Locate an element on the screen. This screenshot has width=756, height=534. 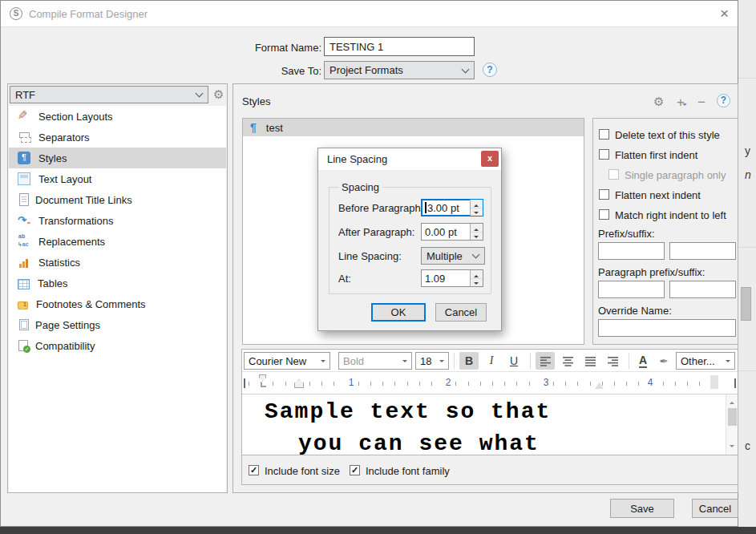
scroll-up-icon is located at coordinates (732, 402).